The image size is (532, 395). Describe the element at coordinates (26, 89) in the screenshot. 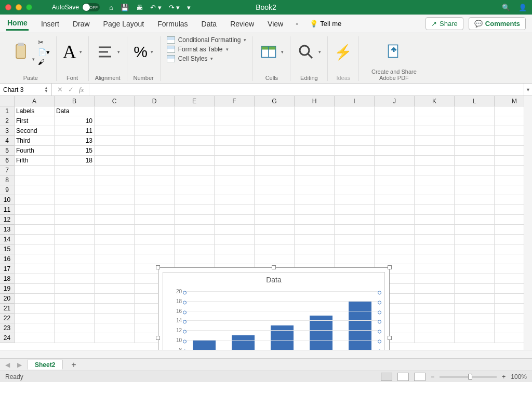

I see `name-box: Chart 3 ▲▼` at that location.